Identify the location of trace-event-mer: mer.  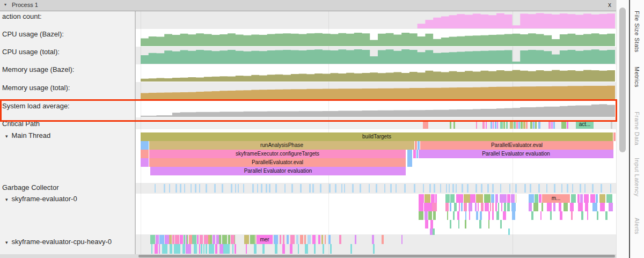
(265, 239).